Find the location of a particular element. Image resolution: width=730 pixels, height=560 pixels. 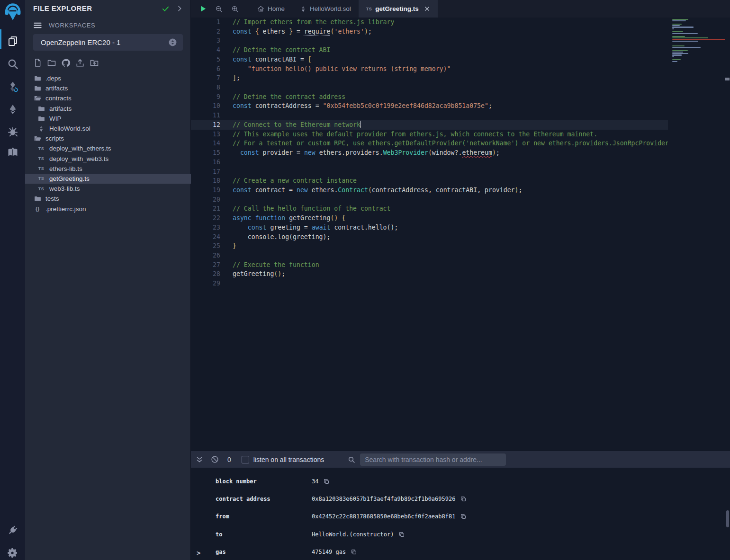

code-text: const { ethers } = require('ethers'); is located at coordinates (296, 32).